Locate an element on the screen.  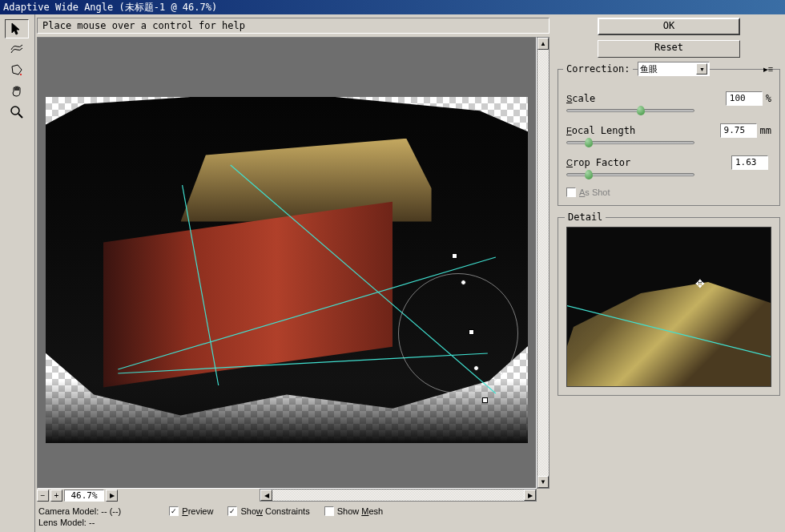
focal-length-slider: Focal Length 9.75 mm is located at coordinates (669, 134).